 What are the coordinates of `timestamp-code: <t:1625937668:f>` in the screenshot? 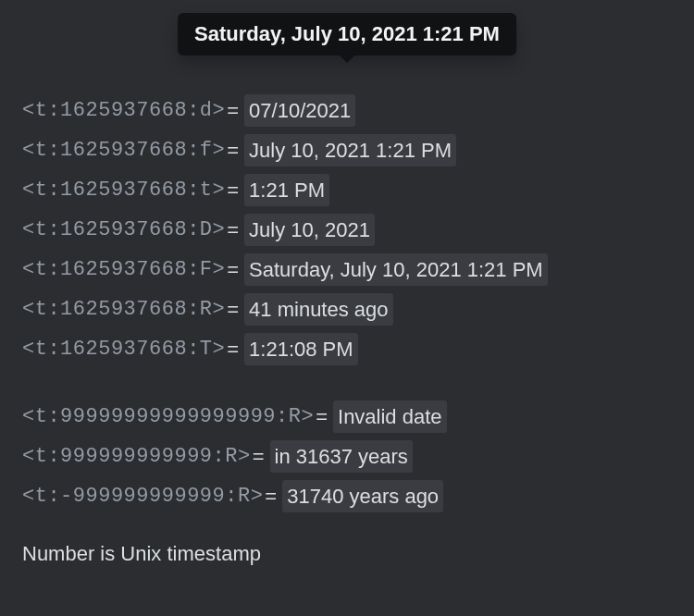 It's located at (124, 150).